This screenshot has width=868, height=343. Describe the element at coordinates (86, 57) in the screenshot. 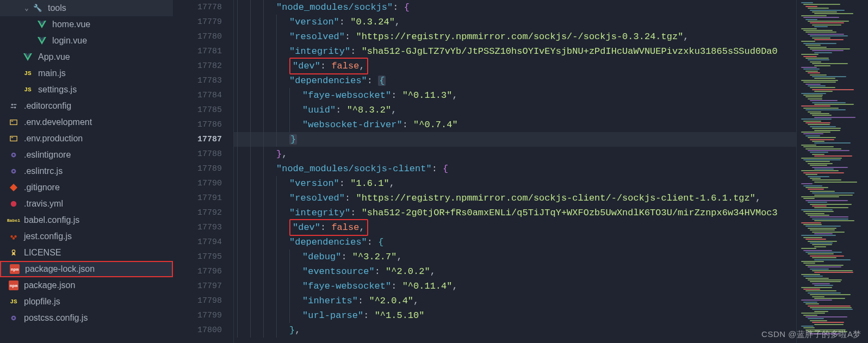

I see `file-tree-item-app-vue: App.vue` at that location.